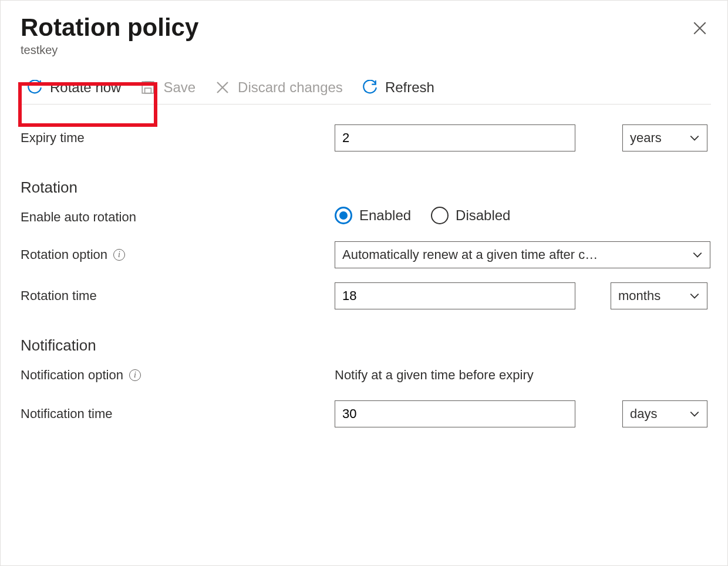 The width and height of the screenshot is (728, 566). I want to click on command-bar: Rotate now Save Discard changes Refresh, so click(366, 90).